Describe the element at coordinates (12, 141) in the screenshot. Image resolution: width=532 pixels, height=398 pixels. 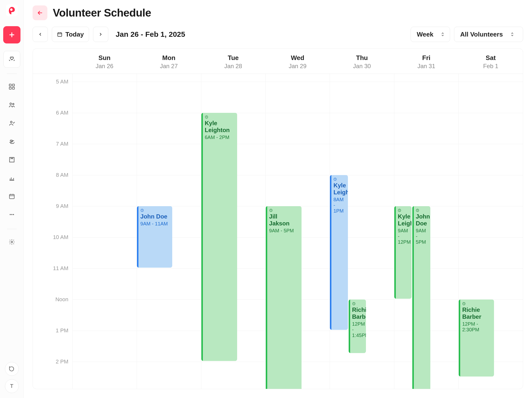
I see `nav-give` at that location.